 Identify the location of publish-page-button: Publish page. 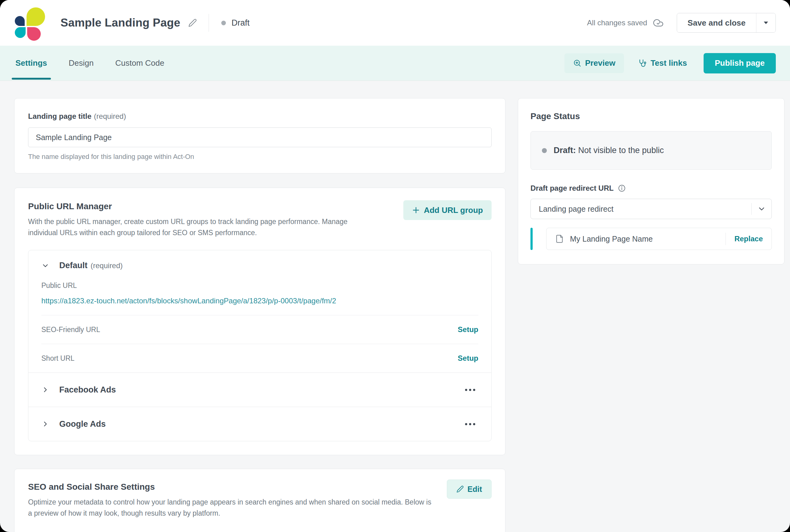
(739, 63).